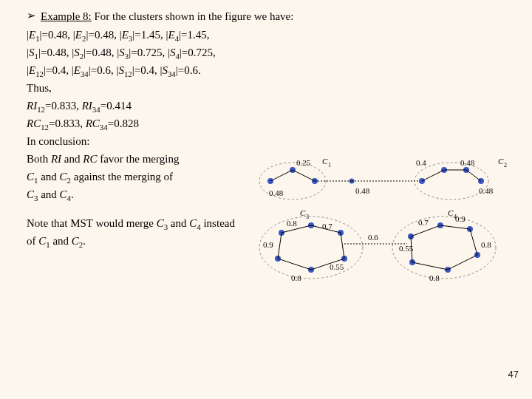 Image resolution: width=532 pixels, height=399 pixels. I want to click on sym-C4: C, so click(64, 194).